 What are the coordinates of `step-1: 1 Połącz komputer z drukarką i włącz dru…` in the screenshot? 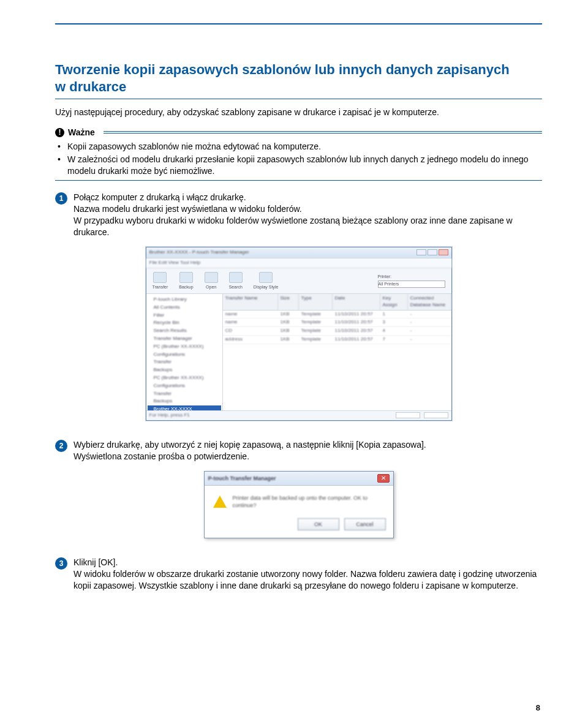 It's located at (299, 215).